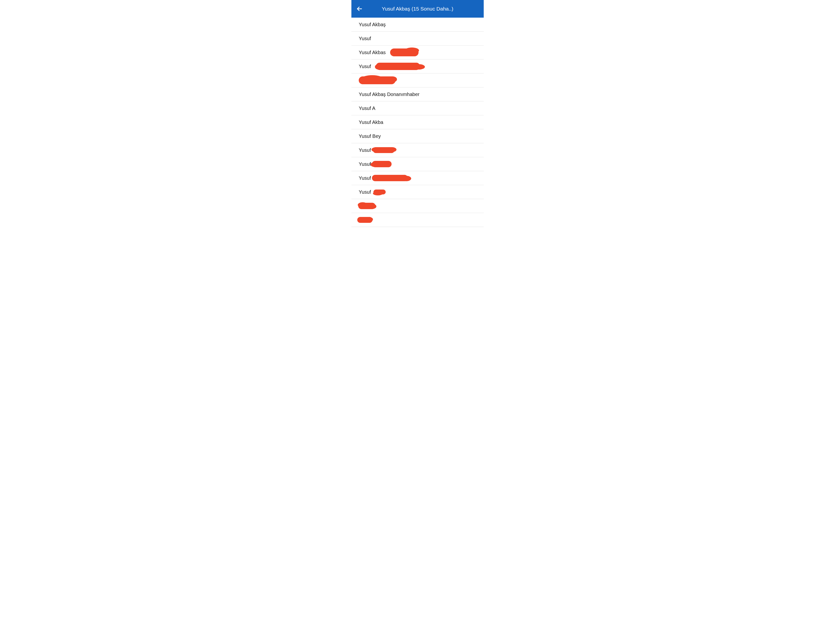  I want to click on back-arrow-icon, so click(360, 9).